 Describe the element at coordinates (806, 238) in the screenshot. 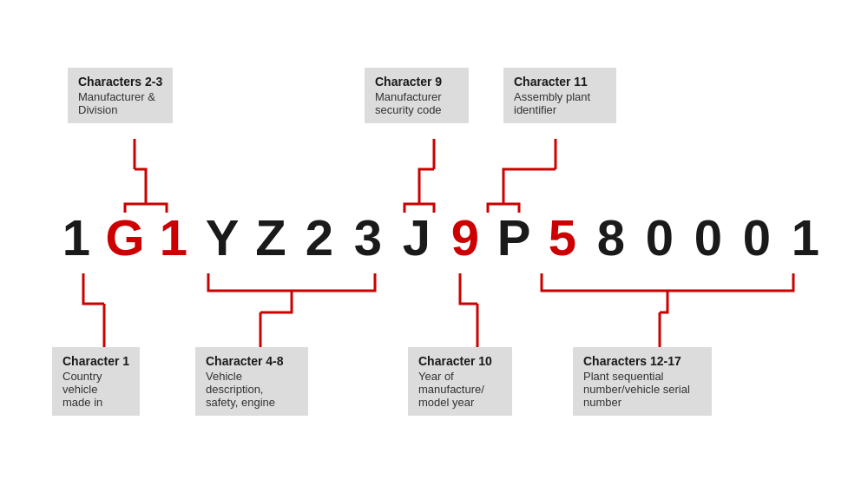

I see `vin-char-1c: 1` at that location.